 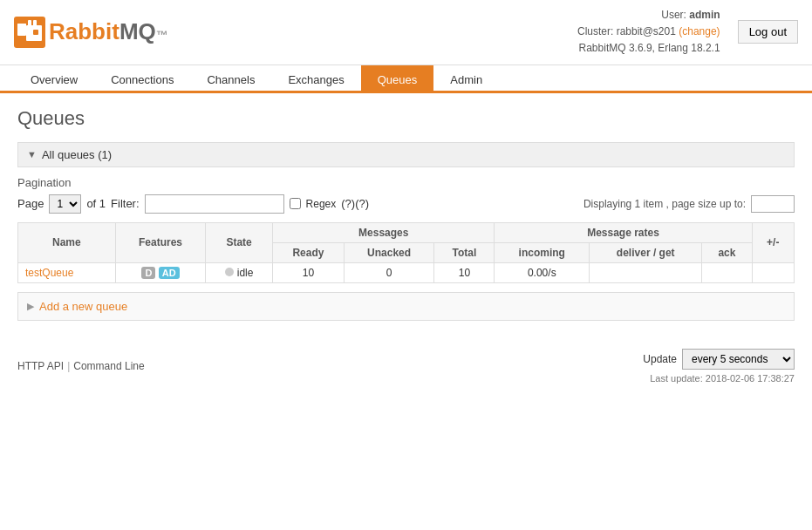 What do you see at coordinates (665, 204) in the screenshot?
I see `display-text: Displaying 1 item , page size up to:` at bounding box center [665, 204].